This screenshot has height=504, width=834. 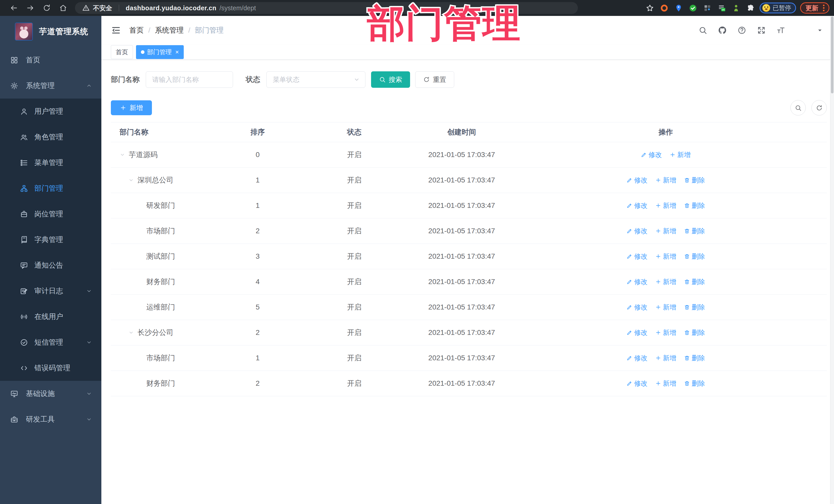 What do you see at coordinates (819, 108) in the screenshot?
I see `refresh-table-button` at bounding box center [819, 108].